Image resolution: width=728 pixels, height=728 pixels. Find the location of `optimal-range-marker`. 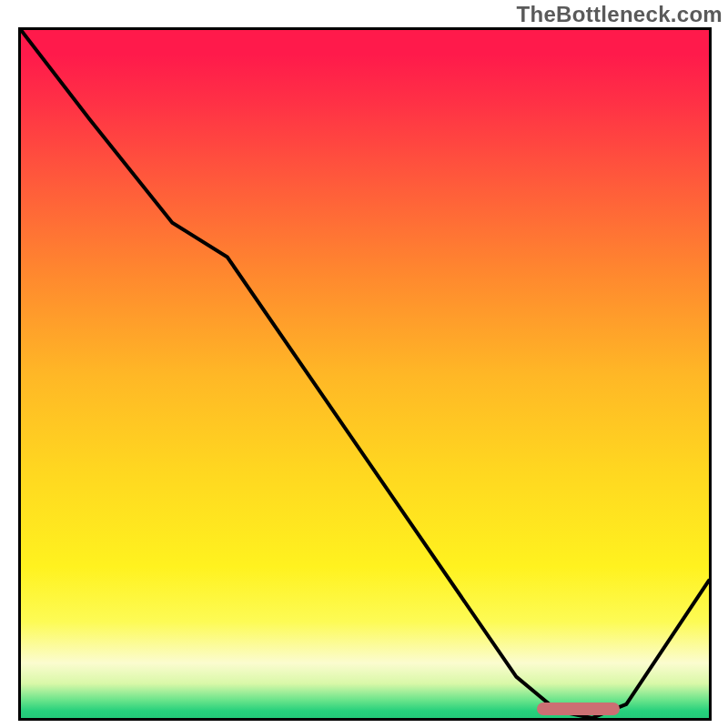

optimal-range-marker is located at coordinates (579, 709).